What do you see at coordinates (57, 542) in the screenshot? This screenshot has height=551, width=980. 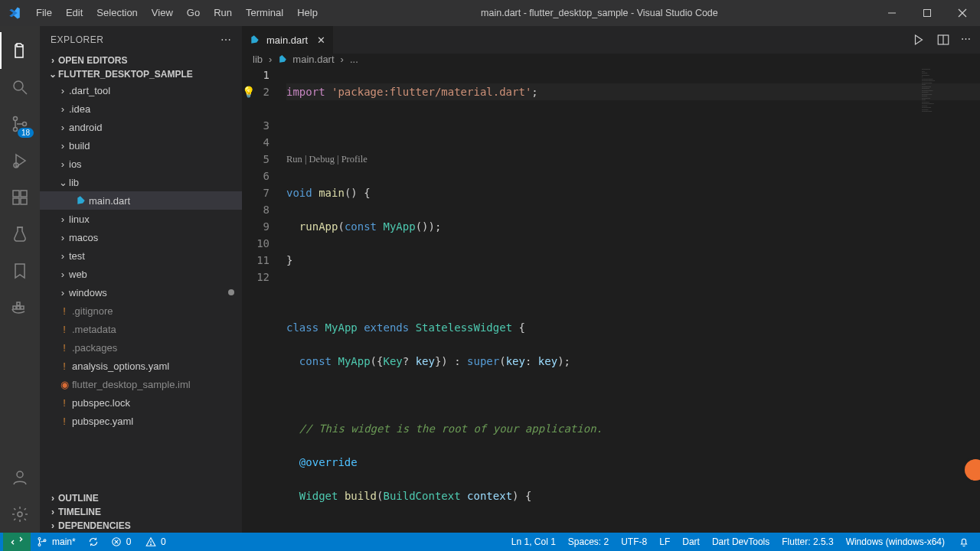 I see `status-branch: main*` at bounding box center [57, 542].